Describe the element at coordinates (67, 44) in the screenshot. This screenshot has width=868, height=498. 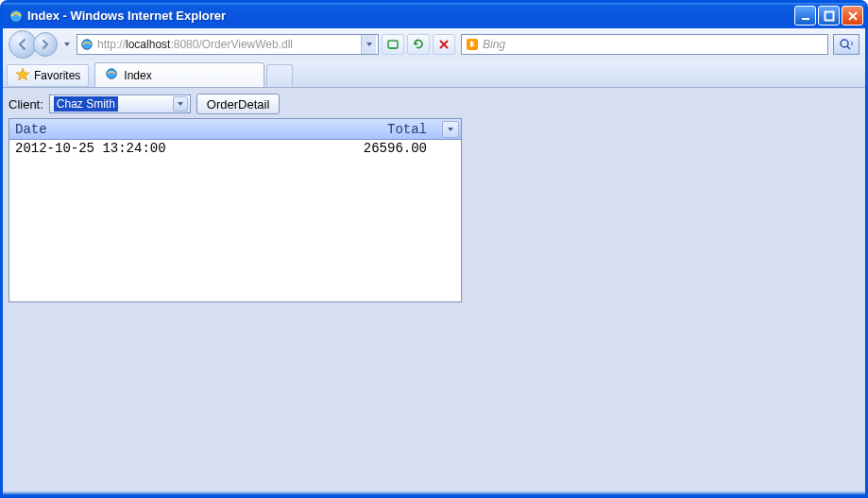
I see `nav-history-dropdown` at that location.